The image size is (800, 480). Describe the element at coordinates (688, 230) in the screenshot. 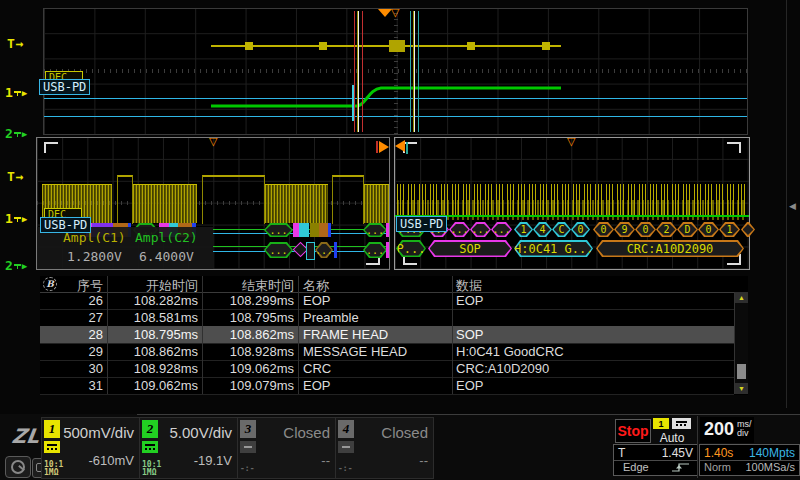

I see `decode-hex: D` at that location.